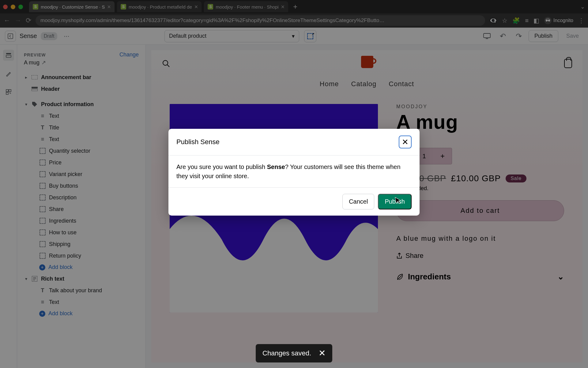  Describe the element at coordinates (358, 202) in the screenshot. I see `cancel-button: Cancel` at that location.